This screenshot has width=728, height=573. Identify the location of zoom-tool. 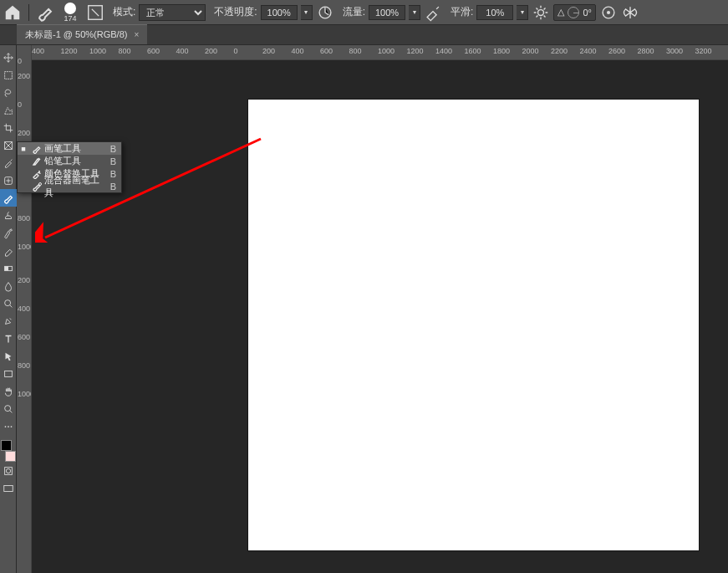
(8, 408).